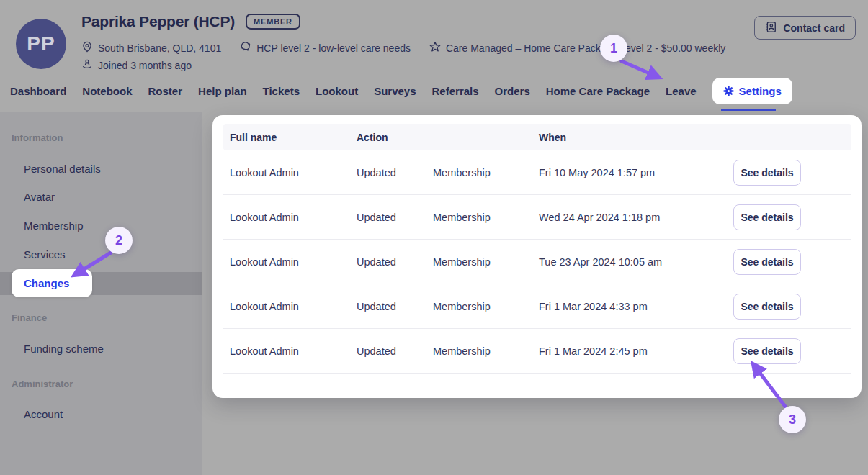 This screenshot has height=475, width=868. What do you see at coordinates (41, 44) in the screenshot?
I see `avatar: PP` at bounding box center [41, 44].